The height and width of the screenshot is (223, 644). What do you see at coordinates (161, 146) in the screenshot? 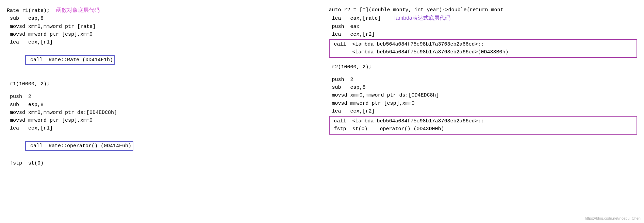
I see `left-call-op-box: call Rate::operator() (0D414F6h)` at bounding box center [161, 146].